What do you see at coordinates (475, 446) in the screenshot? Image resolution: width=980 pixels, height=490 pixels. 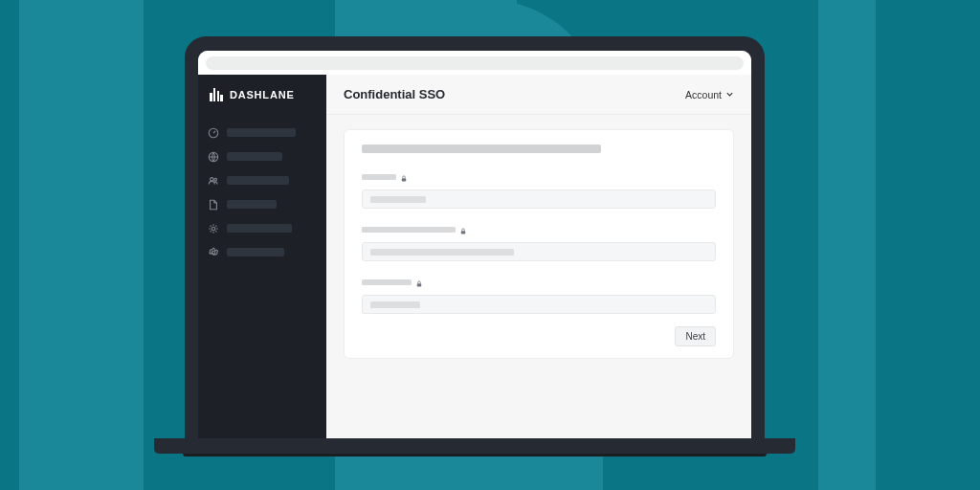 I see `laptop-base` at bounding box center [475, 446].